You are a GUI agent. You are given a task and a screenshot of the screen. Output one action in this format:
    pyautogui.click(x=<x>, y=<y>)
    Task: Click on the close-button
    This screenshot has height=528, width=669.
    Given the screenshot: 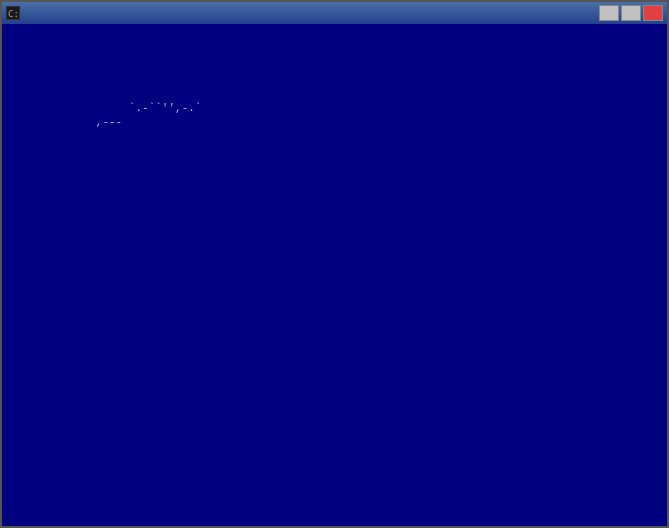 What is the action you would take?
    pyautogui.click(x=653, y=13)
    